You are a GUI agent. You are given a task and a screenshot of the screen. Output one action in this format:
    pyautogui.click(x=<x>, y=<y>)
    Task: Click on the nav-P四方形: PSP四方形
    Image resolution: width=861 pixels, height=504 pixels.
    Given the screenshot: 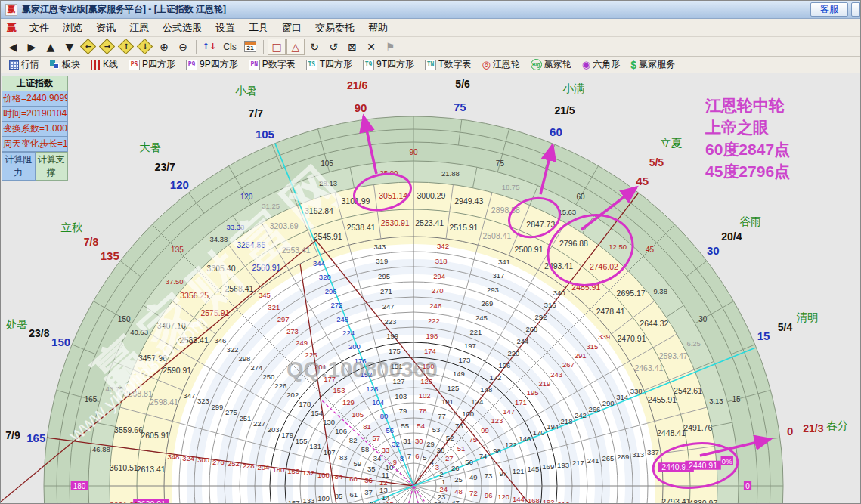 What is the action you would take?
    pyautogui.click(x=152, y=65)
    